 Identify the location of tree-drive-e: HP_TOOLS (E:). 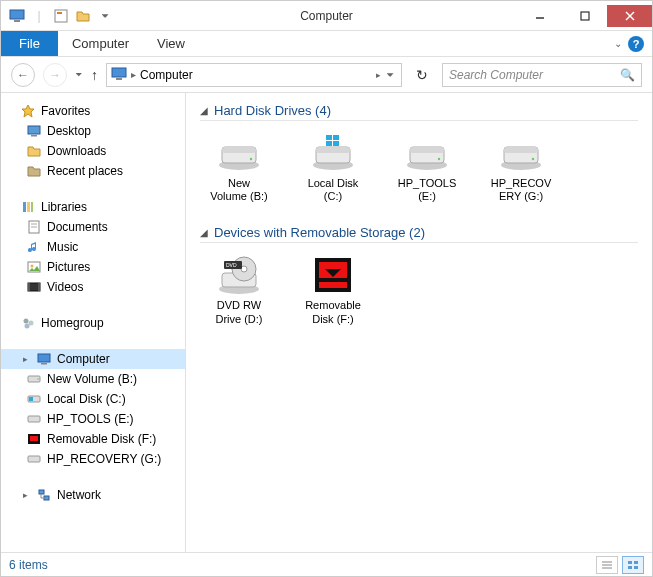
(93, 419).